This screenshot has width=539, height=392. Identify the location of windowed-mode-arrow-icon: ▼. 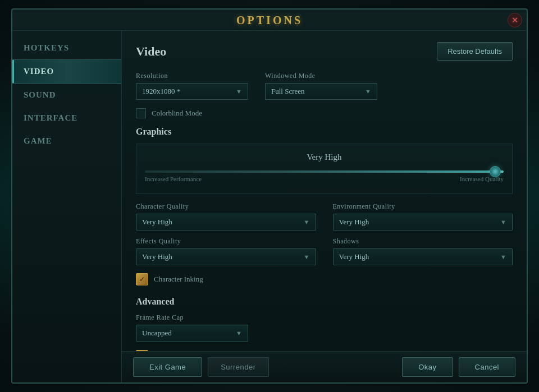
(368, 91).